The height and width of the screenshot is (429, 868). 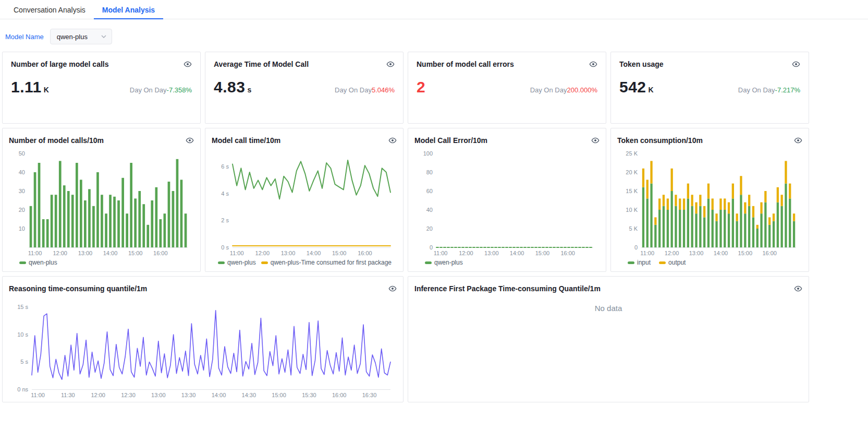 What do you see at coordinates (25, 37) in the screenshot?
I see `model-name-filter-label: Model Name` at bounding box center [25, 37].